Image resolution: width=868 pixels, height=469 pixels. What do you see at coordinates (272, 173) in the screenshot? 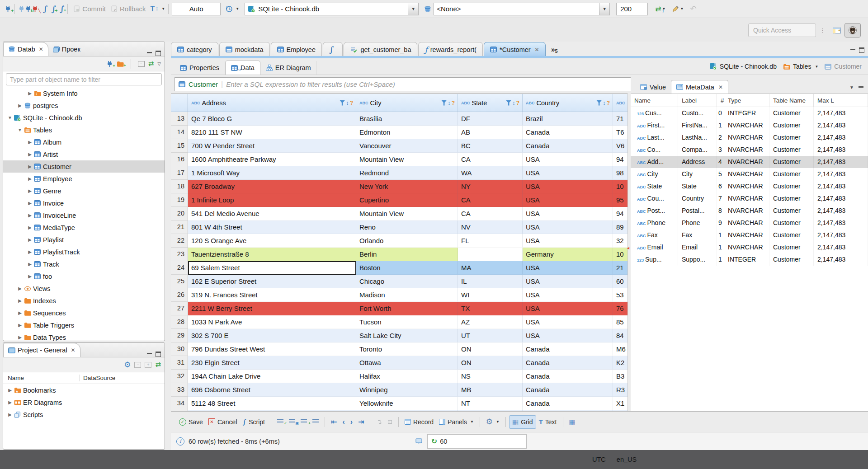
I see `grid-cell: 1 Microsoft Way` at bounding box center [272, 173].